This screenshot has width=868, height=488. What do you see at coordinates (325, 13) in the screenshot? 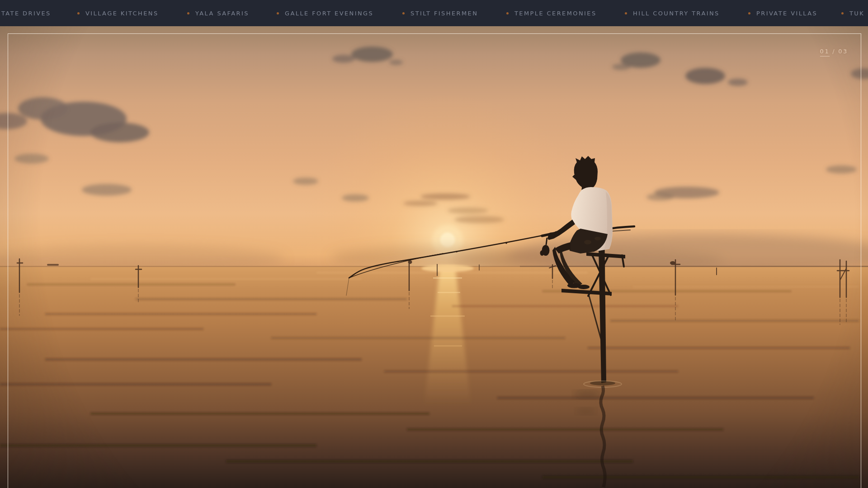
I see `ticker-item-galle-fort-evenings: GALLE FORT EVENINGS` at bounding box center [325, 13].